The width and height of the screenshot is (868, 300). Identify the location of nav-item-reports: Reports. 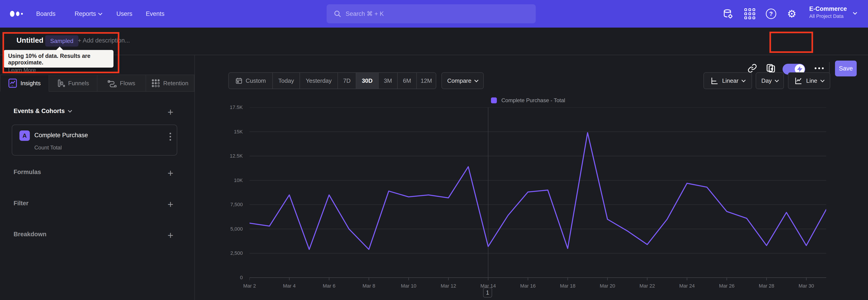
(88, 14).